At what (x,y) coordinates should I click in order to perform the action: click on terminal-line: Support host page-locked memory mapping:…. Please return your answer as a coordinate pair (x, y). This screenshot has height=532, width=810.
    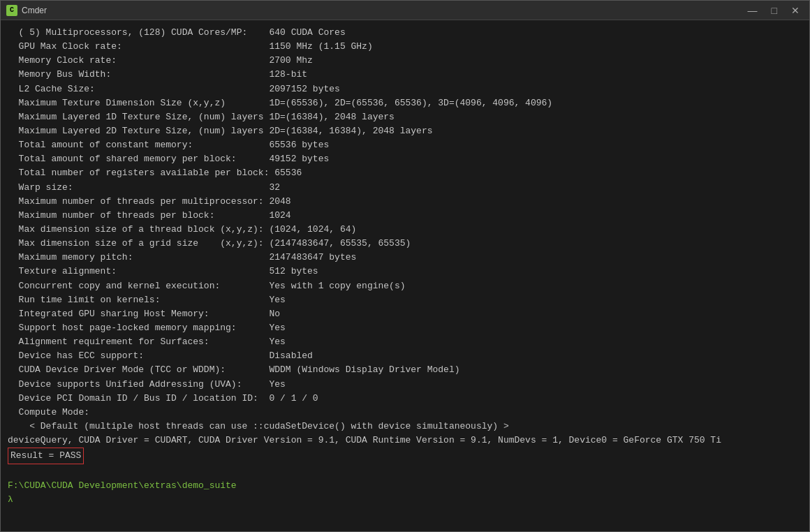
    Looking at the image, I should click on (405, 328).